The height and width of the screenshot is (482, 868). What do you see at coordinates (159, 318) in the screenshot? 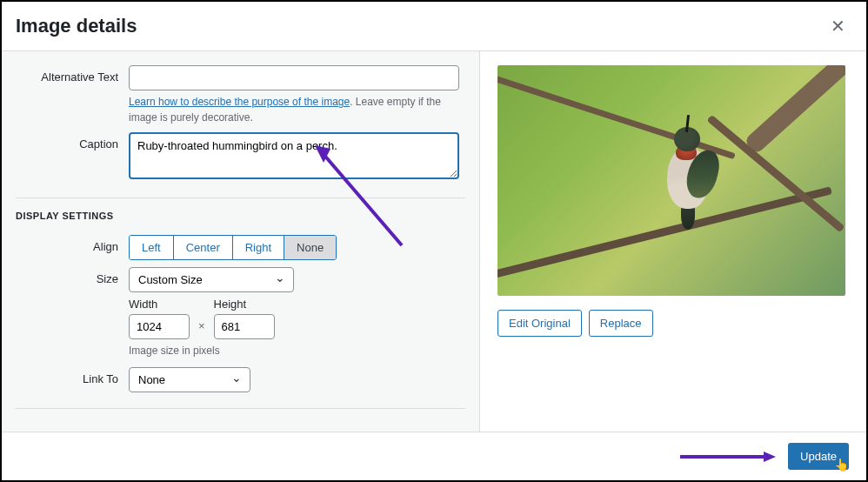
I see `width-col: Width` at bounding box center [159, 318].